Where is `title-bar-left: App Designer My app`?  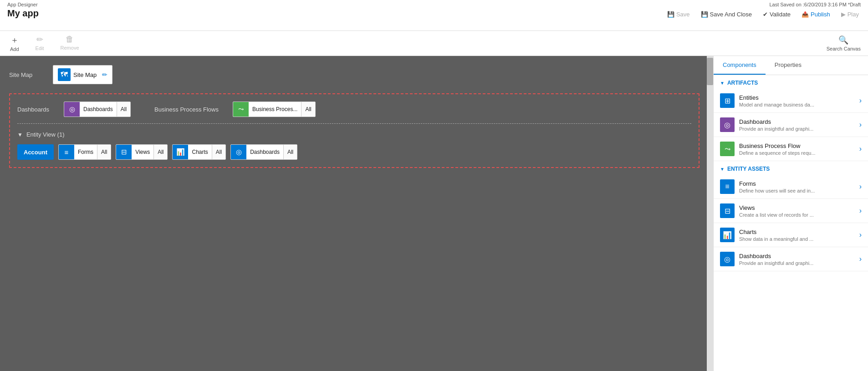
title-bar-left: App Designer My app is located at coordinates (23, 10).